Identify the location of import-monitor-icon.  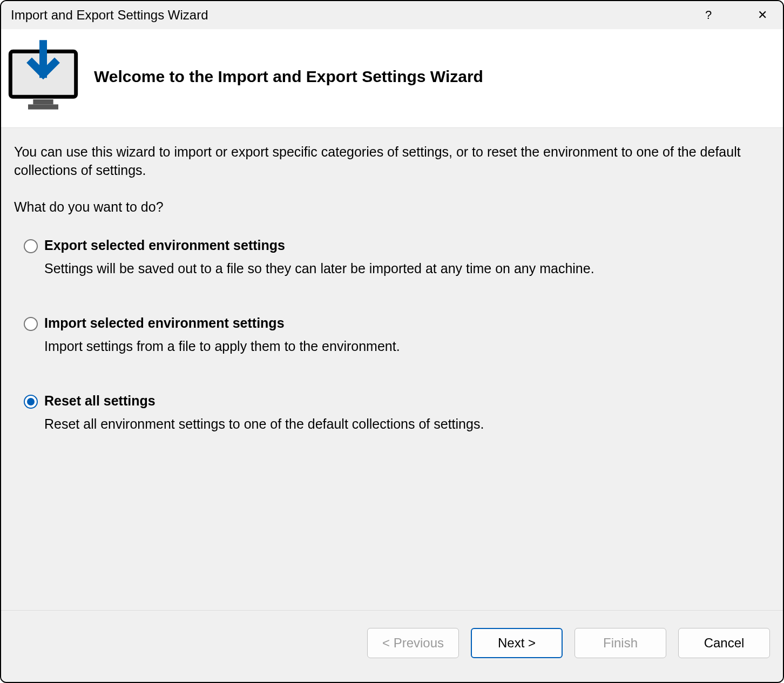
(43, 77).